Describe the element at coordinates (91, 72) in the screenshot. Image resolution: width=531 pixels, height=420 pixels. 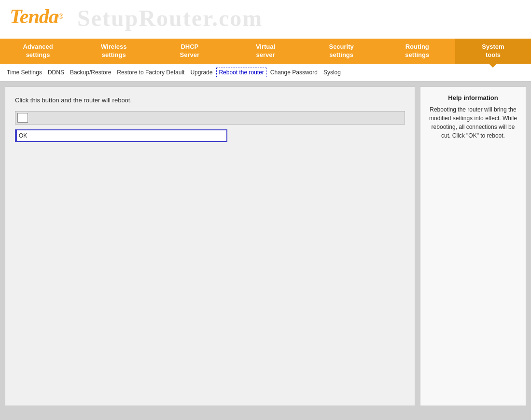
I see `subnav-item-backup: Backup/Restore` at that location.